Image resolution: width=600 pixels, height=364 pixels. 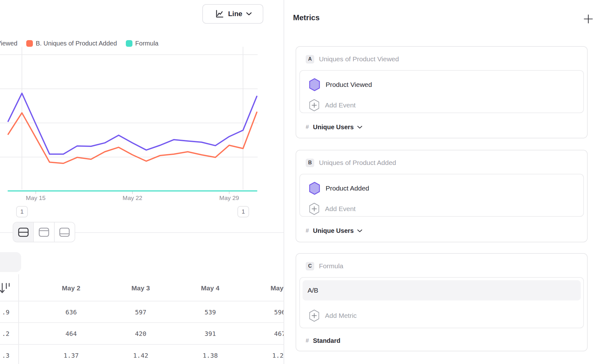 I want to click on table-cell: .2, so click(x=5, y=334).